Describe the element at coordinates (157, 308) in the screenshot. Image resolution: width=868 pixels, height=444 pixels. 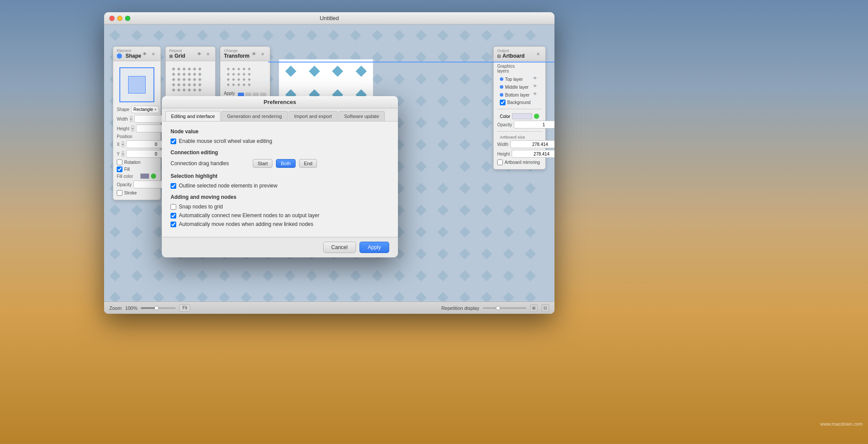
I see `zoom-slider-thumb` at that location.